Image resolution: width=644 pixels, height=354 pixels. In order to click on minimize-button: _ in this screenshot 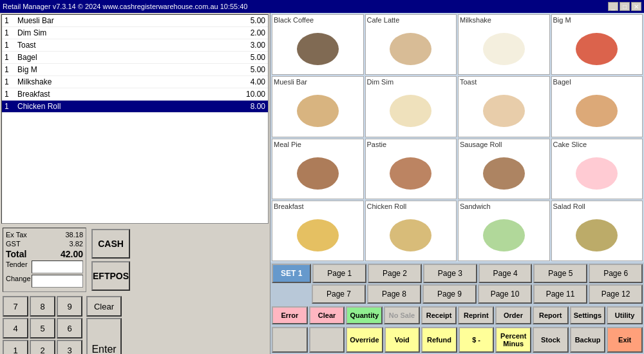, I will do `click(613, 6)`.